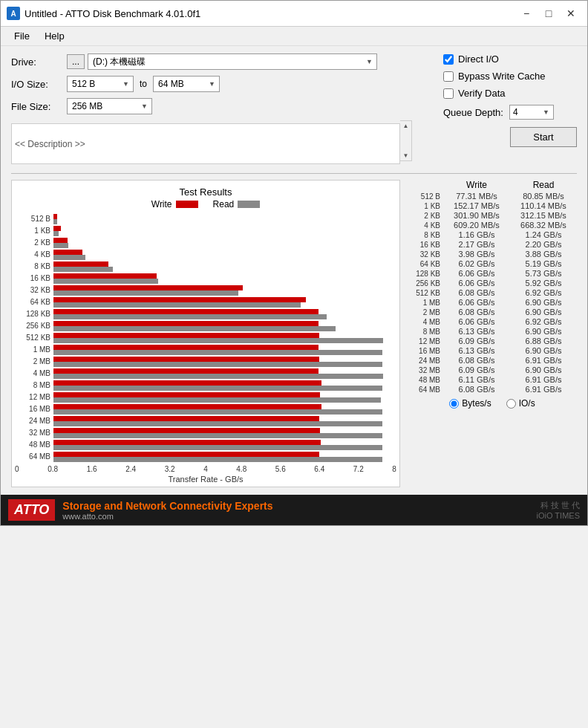 This screenshot has width=588, height=728. What do you see at coordinates (543, 196) in the screenshot?
I see `result-read: 80.85 MB/s` at bounding box center [543, 196].